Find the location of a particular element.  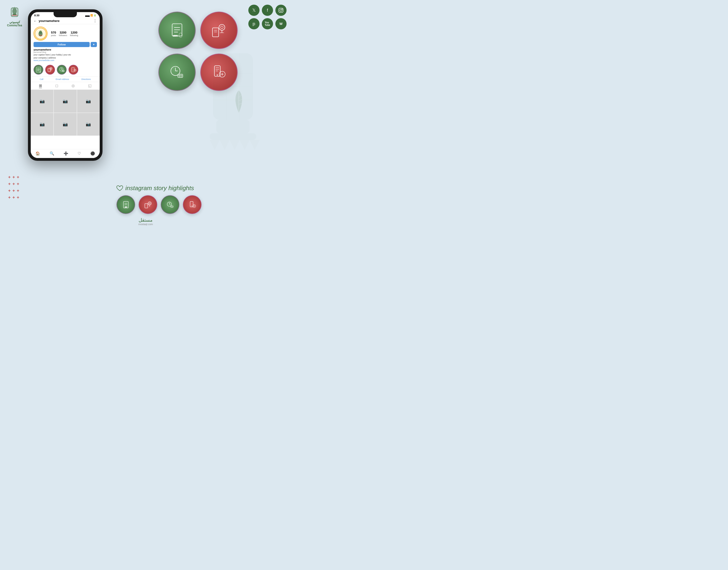

bio-line2: your company | address is located at coordinates (65, 58).